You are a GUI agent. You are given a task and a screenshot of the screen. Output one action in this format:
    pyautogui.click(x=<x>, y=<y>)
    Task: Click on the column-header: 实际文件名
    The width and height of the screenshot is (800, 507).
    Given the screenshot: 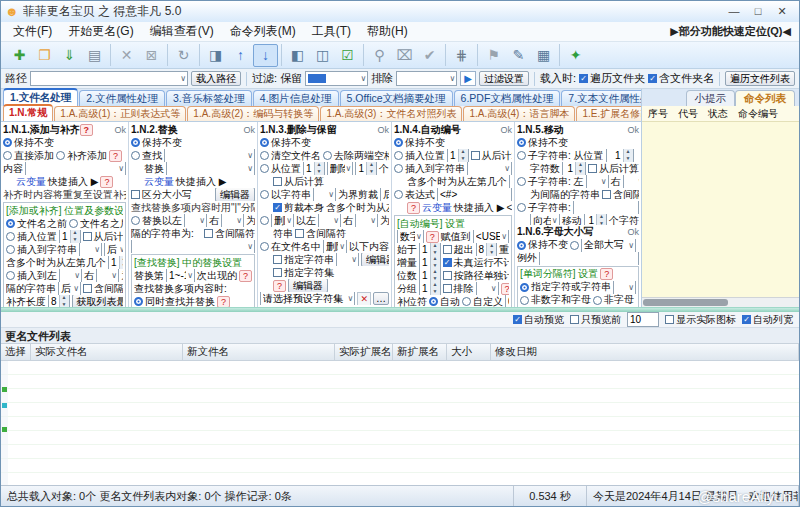 What is the action you would take?
    pyautogui.click(x=107, y=352)
    